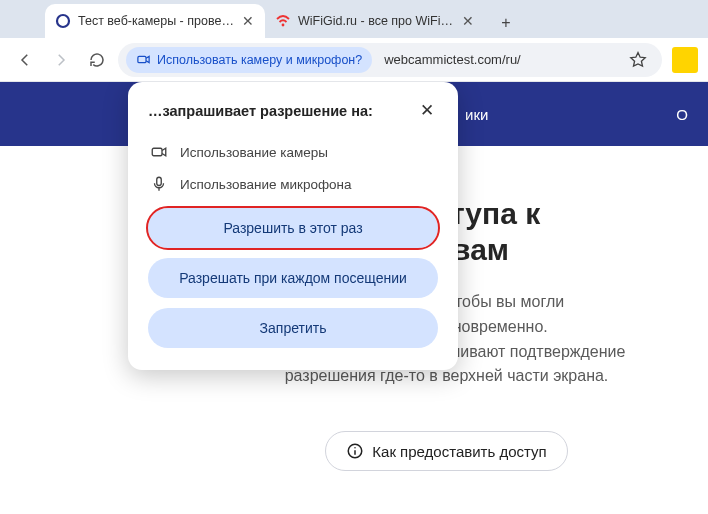  I want to click on permission-chip-label: Использовать камеру и микрофон?, so click(260, 60).